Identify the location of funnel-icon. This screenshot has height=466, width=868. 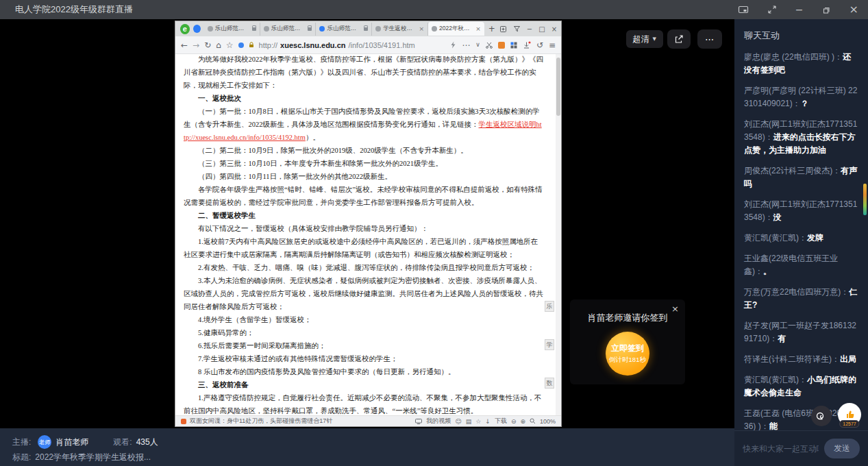
(517, 29).